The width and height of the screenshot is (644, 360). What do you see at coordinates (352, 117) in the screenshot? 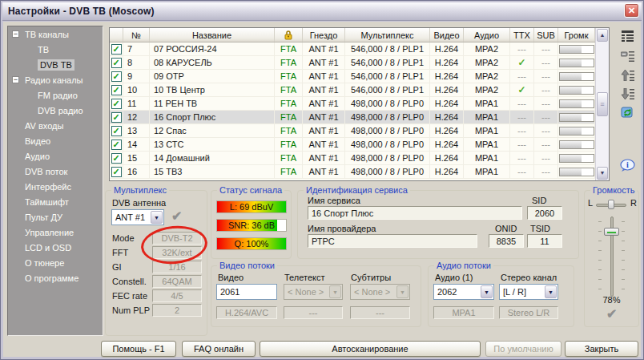
I see `channel-row: ✓1216 Спорт ПлюсFTAANT #1498,000 / 8 / P…` at bounding box center [352, 117].